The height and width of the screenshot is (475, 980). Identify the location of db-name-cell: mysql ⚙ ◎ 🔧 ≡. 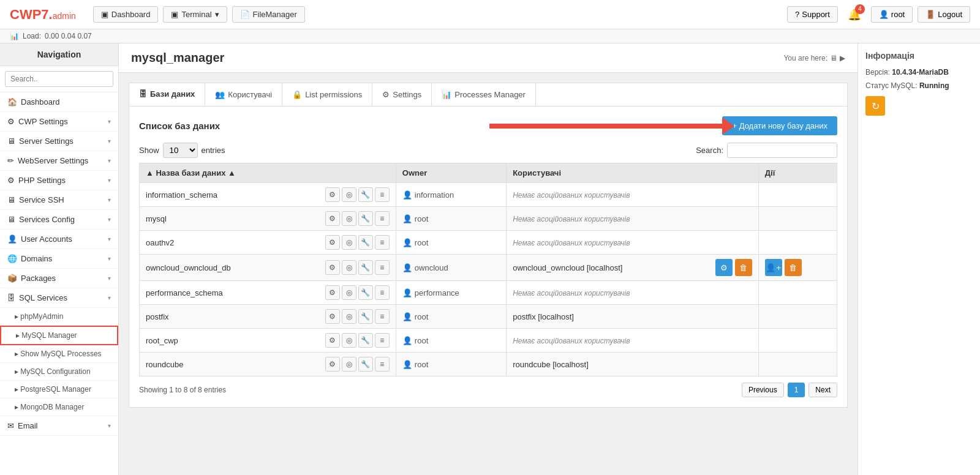
(268, 219).